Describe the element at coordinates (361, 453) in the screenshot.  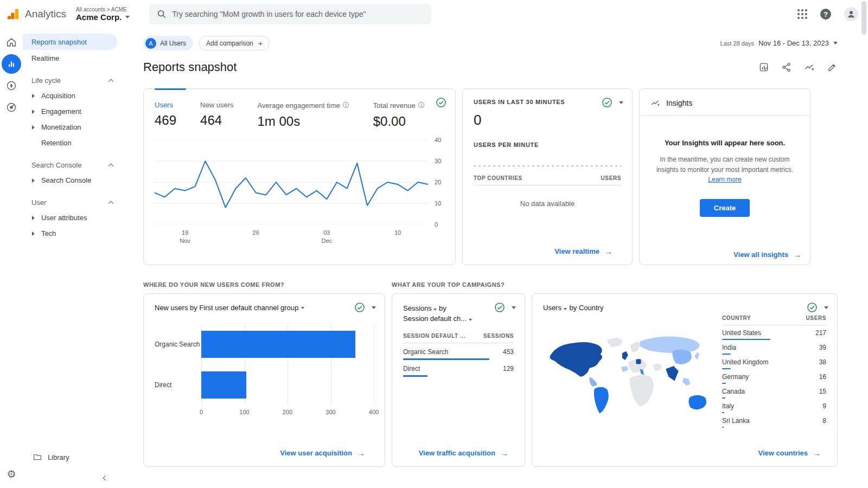
I see `arrow-right-icon: →` at that location.